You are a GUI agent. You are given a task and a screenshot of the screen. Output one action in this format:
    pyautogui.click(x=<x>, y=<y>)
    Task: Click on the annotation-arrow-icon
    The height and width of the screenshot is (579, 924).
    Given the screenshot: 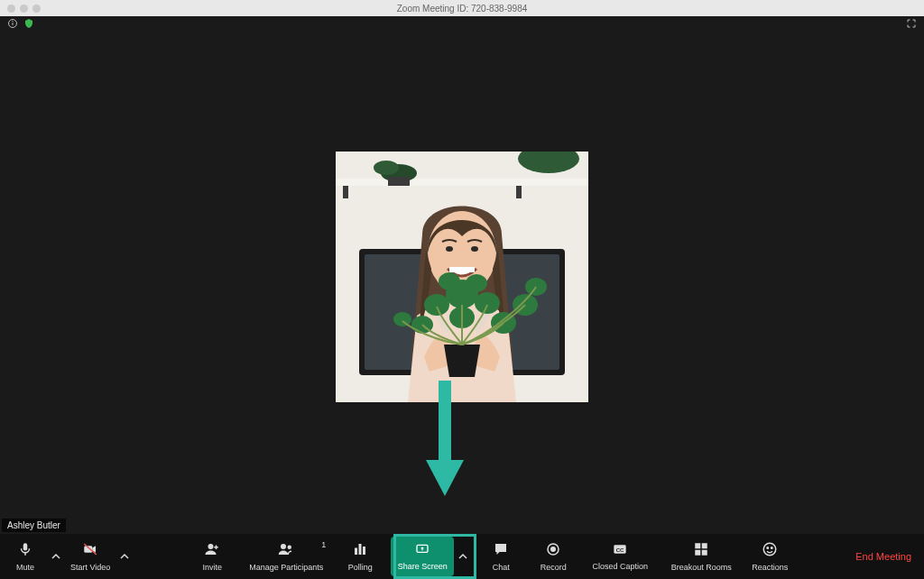 What is the action you would take?
    pyautogui.click(x=445, y=441)
    